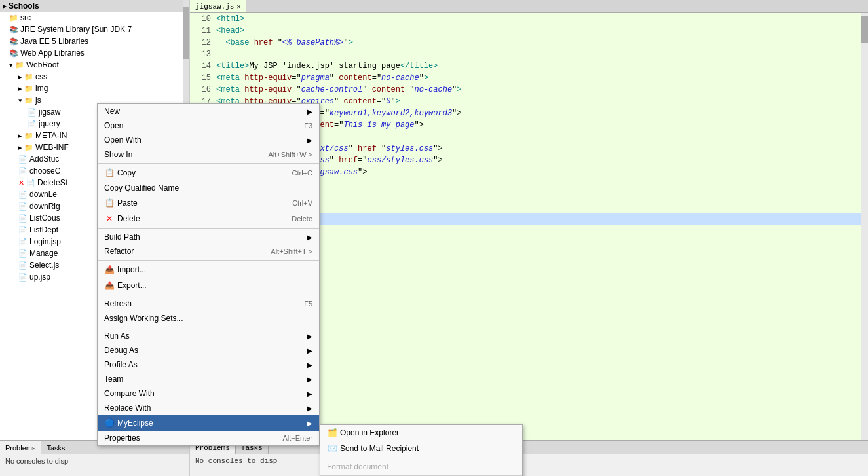 This screenshot has height=476, width=868. What do you see at coordinates (297, 438) in the screenshot?
I see `ctx-properties-shortcut: Alt+Enter` at bounding box center [297, 438].